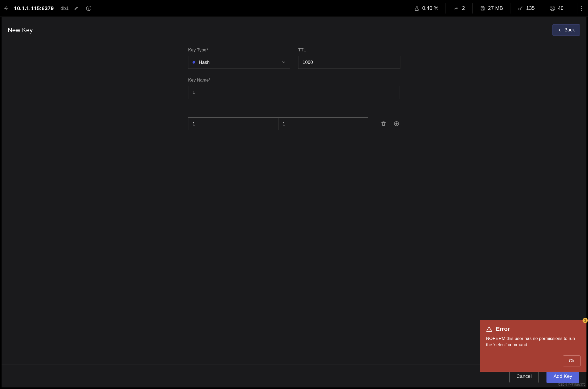 Image resolution: width=588 pixels, height=389 pixels. Describe the element at coordinates (294, 108) in the screenshot. I see `form-divider` at that location.